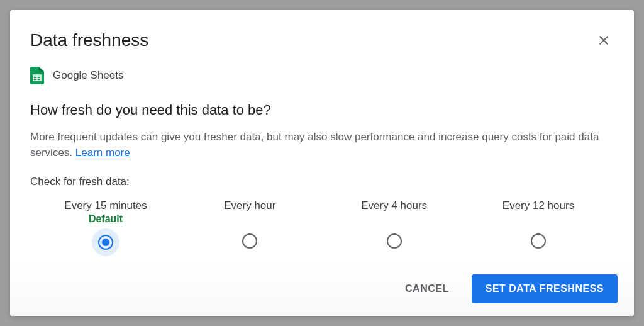 The image size is (644, 326). Describe the element at coordinates (37, 76) in the screenshot. I see `google-sheets-icon` at that location.